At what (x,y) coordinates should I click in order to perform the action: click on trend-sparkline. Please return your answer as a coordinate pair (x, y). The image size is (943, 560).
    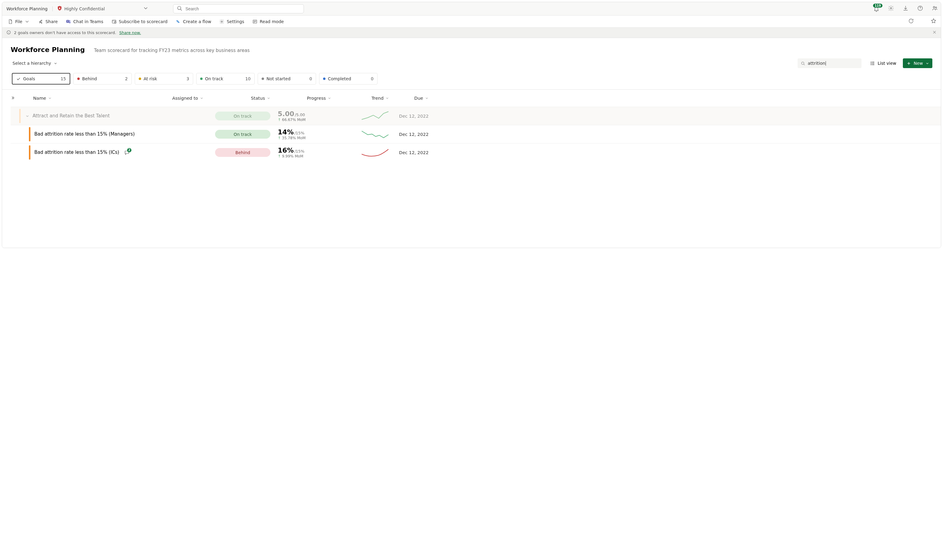
    Looking at the image, I should click on (360, 116).